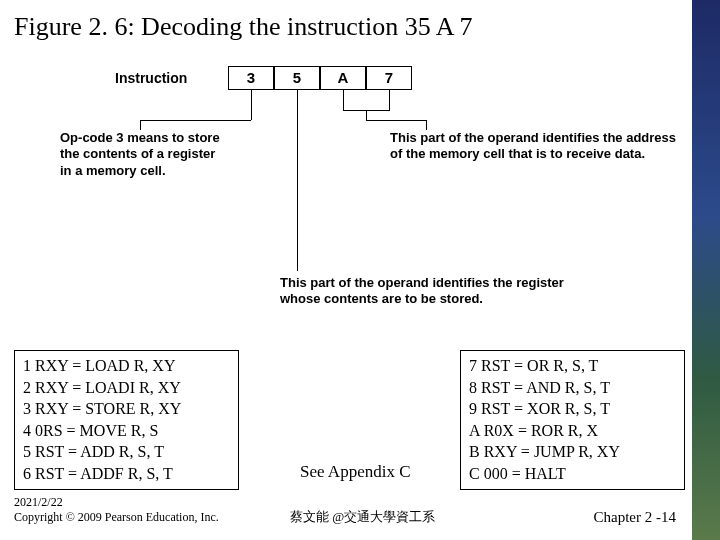 The width and height of the screenshot is (720, 540). What do you see at coordinates (572, 420) in the screenshot?
I see `opcode-table-right: 7 RST = OR R, S, T 8 RST = AND R, S, T 9…` at bounding box center [572, 420].